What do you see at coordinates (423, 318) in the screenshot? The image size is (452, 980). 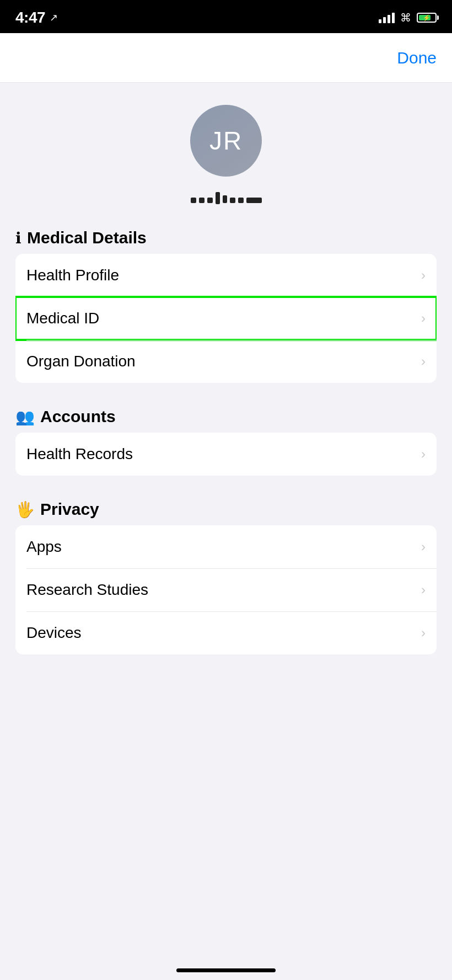 I see `chevron-icon-medical-id: ›` at bounding box center [423, 318].